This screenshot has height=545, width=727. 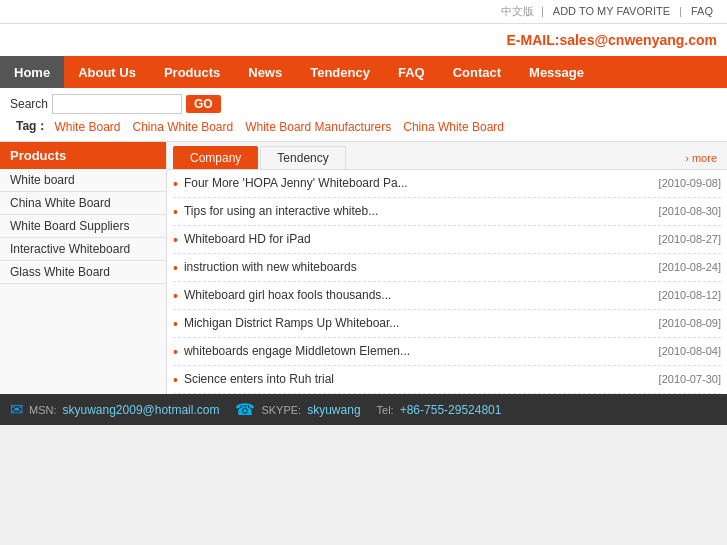 What do you see at coordinates (364, 12) in the screenshot?
I see `top-bar: 中文版 | ADD TO MY FAVORITE | FAQ` at bounding box center [364, 12].